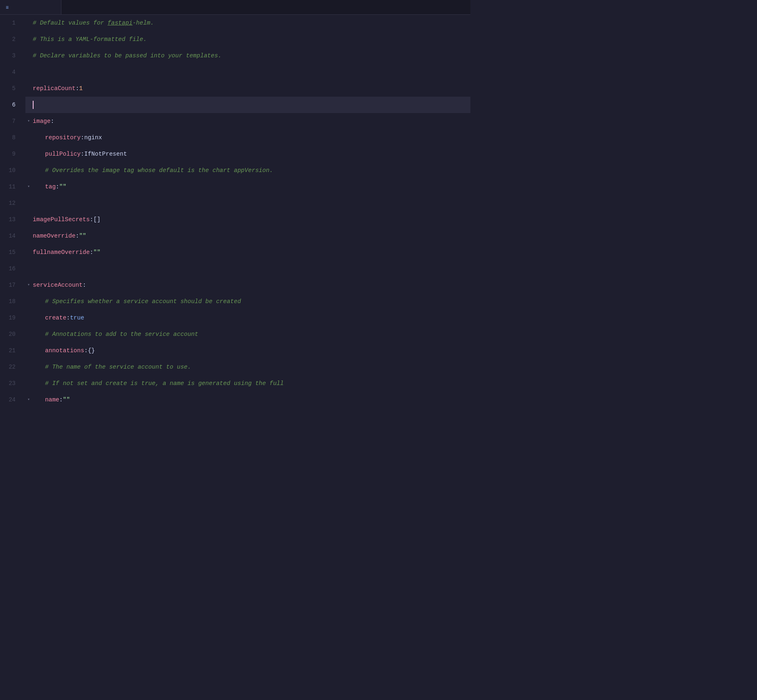 This screenshot has width=757, height=700. Describe the element at coordinates (97, 220) in the screenshot. I see `yaml-value: []` at that location.